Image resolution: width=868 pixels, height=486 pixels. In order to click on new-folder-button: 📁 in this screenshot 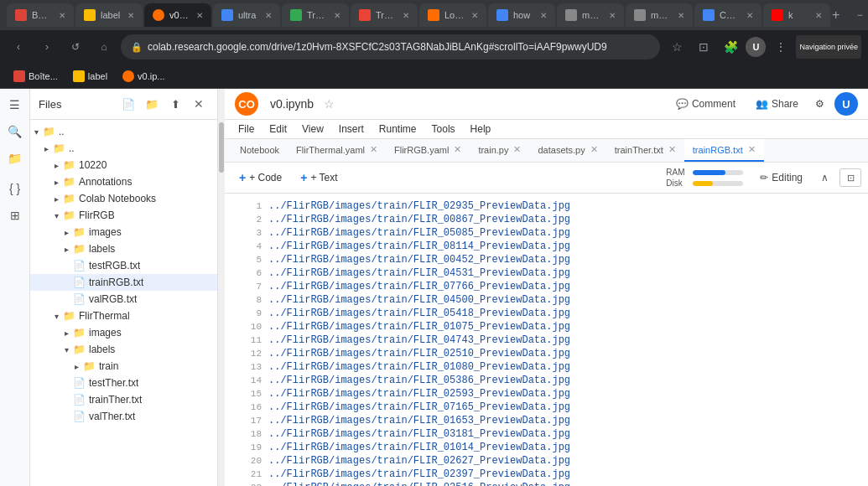, I will do `click(152, 104)`.